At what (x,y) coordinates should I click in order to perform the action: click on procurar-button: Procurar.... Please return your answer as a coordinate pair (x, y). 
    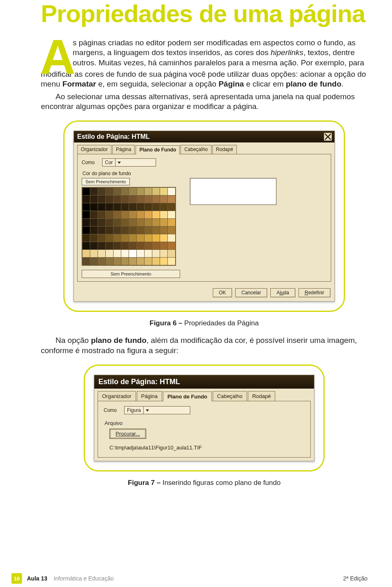
    Looking at the image, I should click on (128, 434).